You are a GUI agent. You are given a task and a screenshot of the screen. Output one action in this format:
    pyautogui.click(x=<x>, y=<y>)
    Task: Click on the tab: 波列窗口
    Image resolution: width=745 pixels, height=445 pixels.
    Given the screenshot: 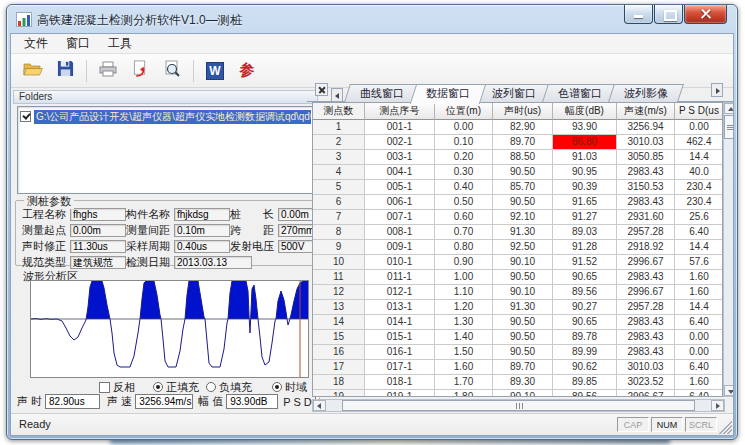 What is the action you would take?
    pyautogui.click(x=514, y=93)
    